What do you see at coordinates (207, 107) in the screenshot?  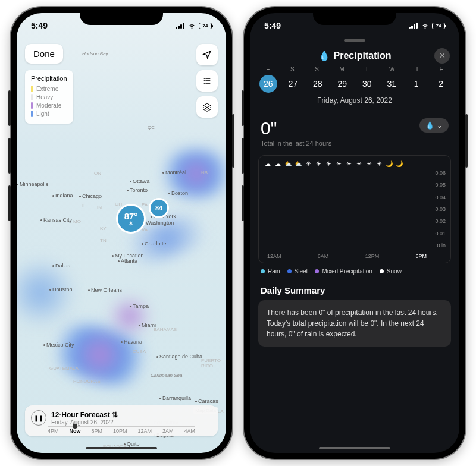 I see `layers-icon` at bounding box center [207, 107].